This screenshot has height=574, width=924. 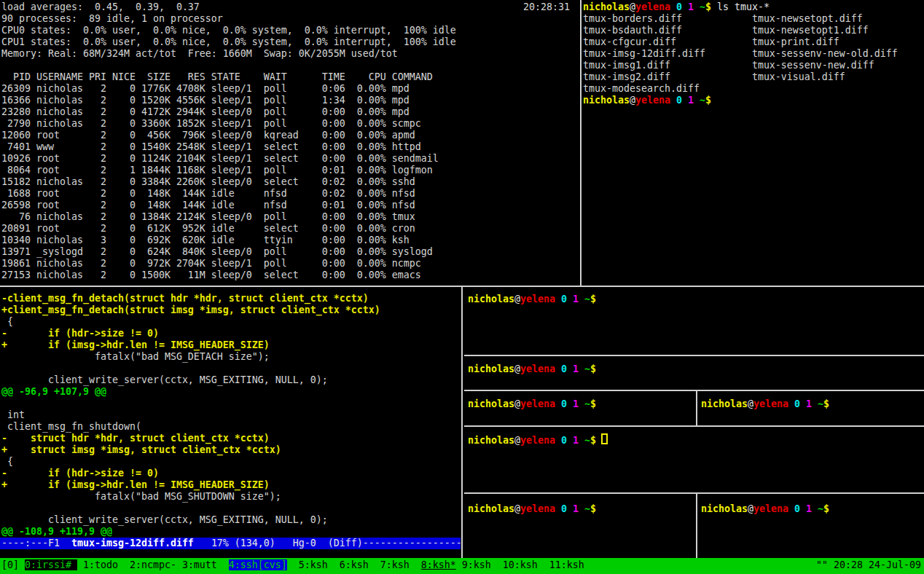 What do you see at coordinates (532, 369) in the screenshot?
I see `pane-shell-2: nicholas@yelena 0 1 ~$` at bounding box center [532, 369].